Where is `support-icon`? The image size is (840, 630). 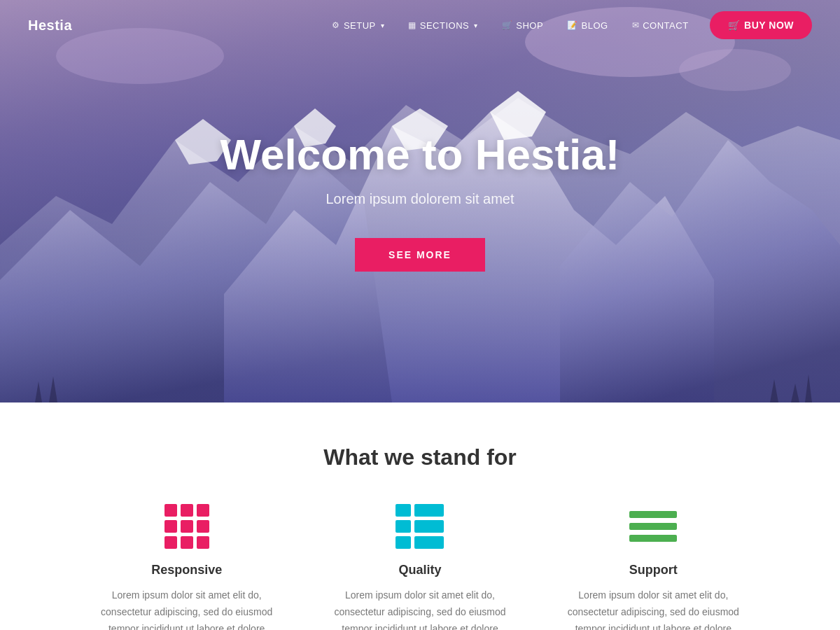 support-icon is located at coordinates (653, 526).